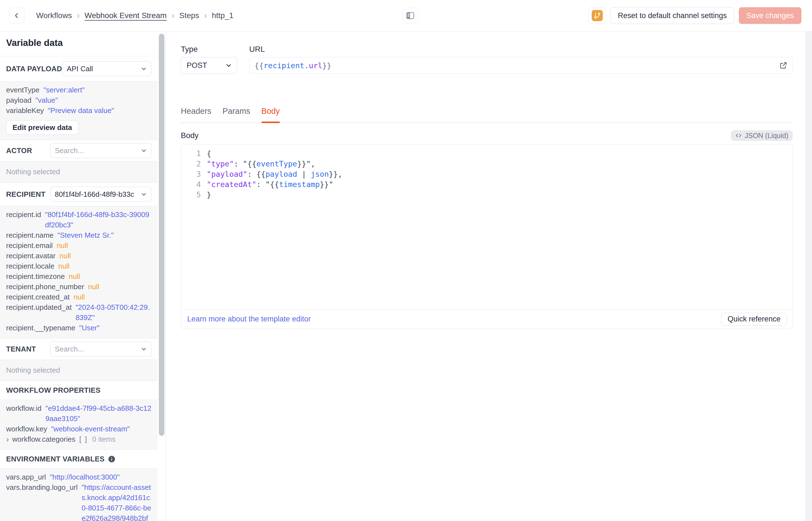  I want to click on data-payload-row: DATA PAYLOAD API Call, so click(79, 69).